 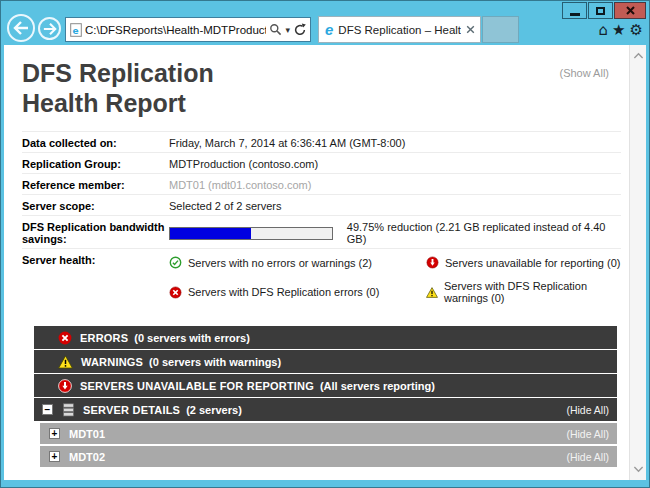 I want to click on tab-close-icon, so click(x=470, y=30).